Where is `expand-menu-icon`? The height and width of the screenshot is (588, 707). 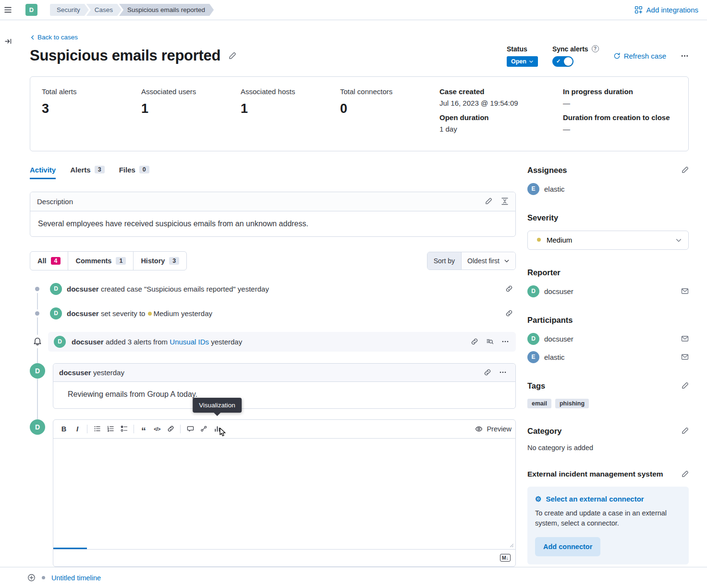 expand-menu-icon is located at coordinates (8, 41).